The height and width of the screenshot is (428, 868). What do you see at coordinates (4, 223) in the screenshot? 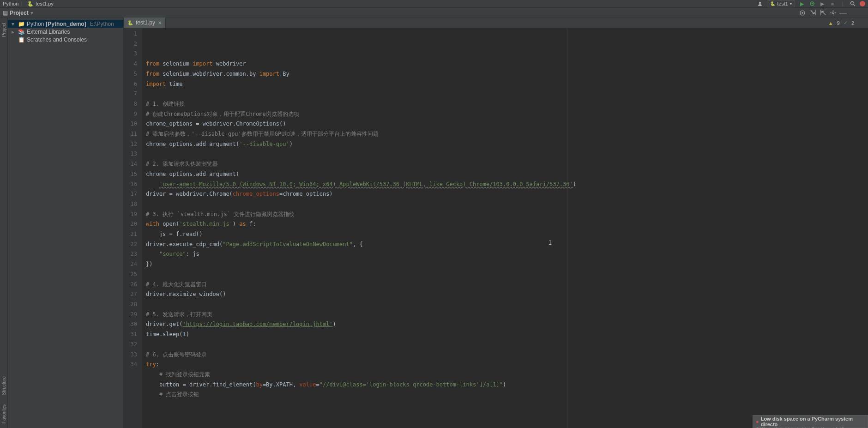
I see `left-tool-strip: Project Structure Favorites` at bounding box center [4, 223].